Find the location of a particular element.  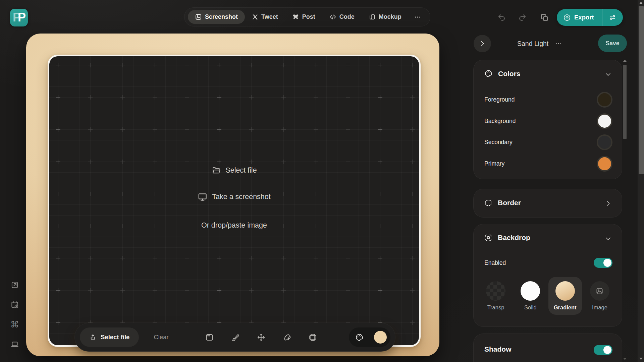

image-swatch is located at coordinates (600, 291).